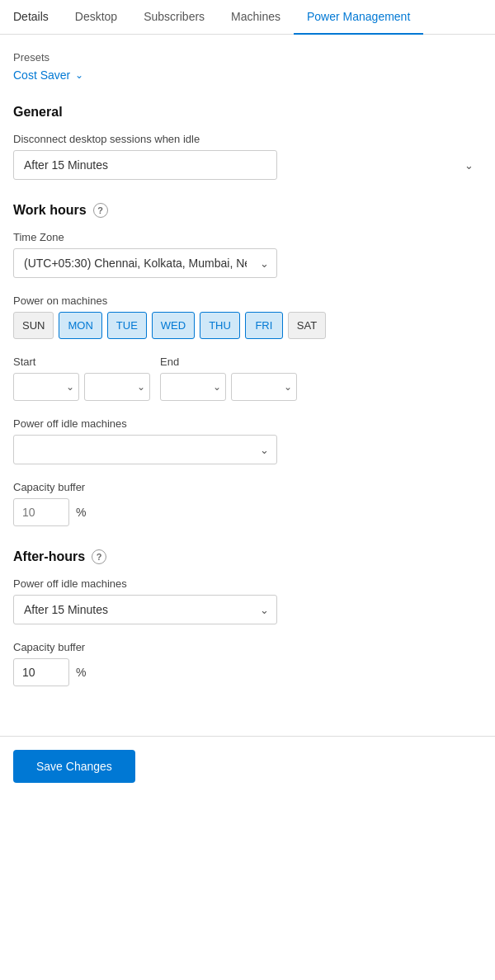  What do you see at coordinates (229, 378) in the screenshot?
I see `end-group: End ⌄ ⌄` at bounding box center [229, 378].